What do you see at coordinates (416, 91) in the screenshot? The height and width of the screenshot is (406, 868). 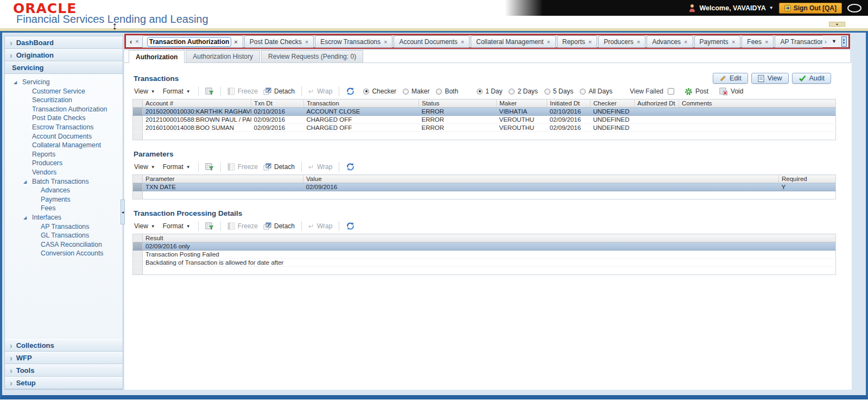 I see `radio-option: Maker` at bounding box center [416, 91].